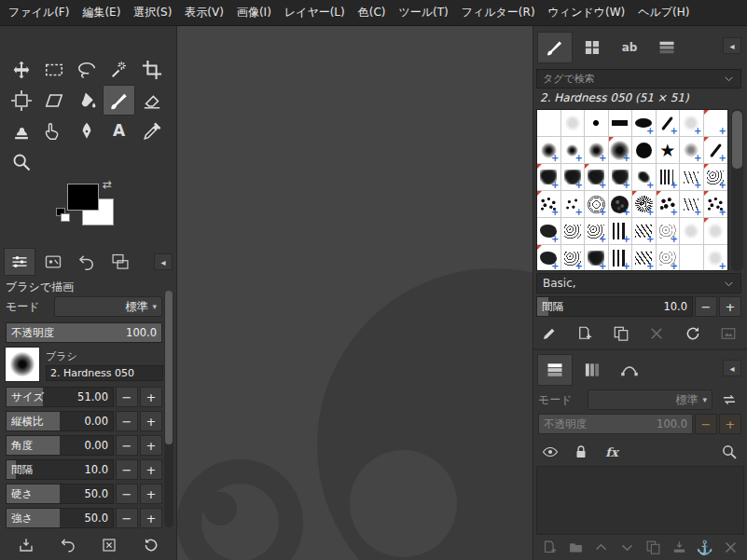 This screenshot has width=747, height=560. Describe the element at coordinates (151, 130) in the screenshot. I see `color-picker-tool` at that location.